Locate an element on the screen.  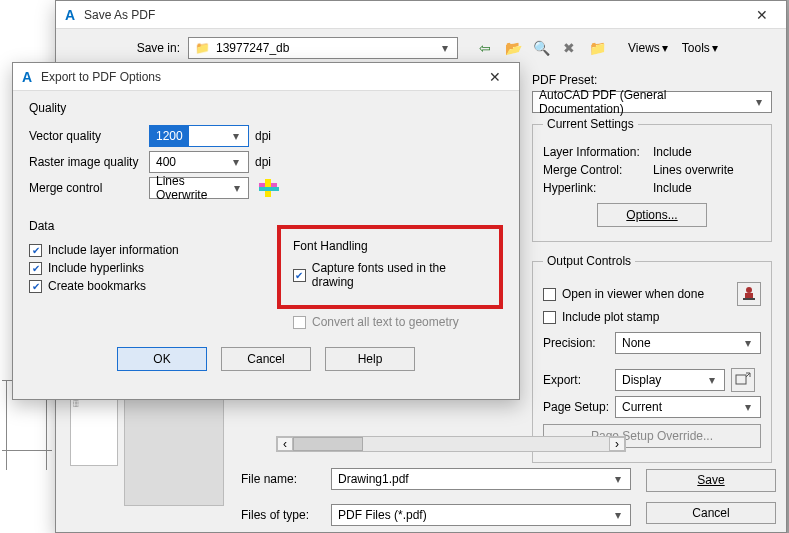
checkbox-off-icon is located at coordinates (550, 318).